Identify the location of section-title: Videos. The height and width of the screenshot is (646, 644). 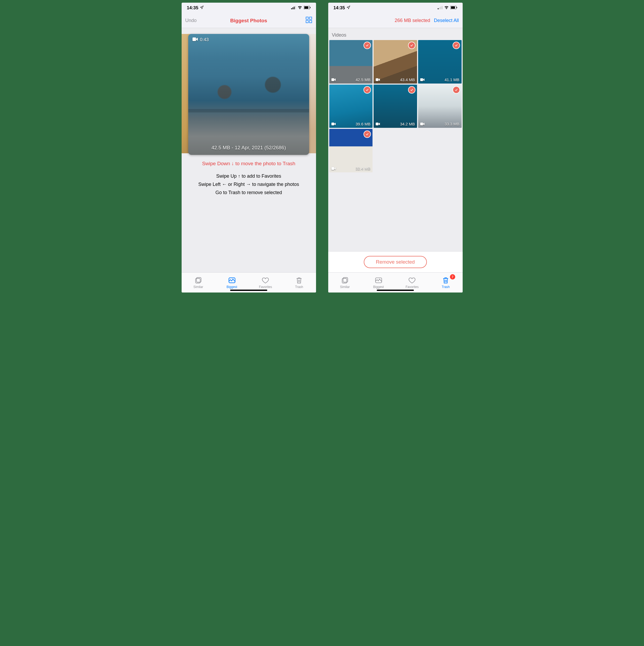
(396, 34).